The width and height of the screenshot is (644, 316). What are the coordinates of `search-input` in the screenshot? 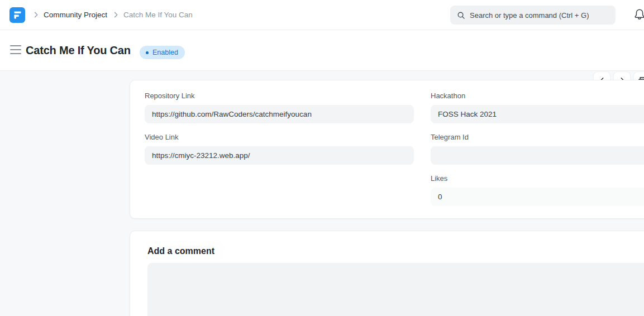 It's located at (534, 16).